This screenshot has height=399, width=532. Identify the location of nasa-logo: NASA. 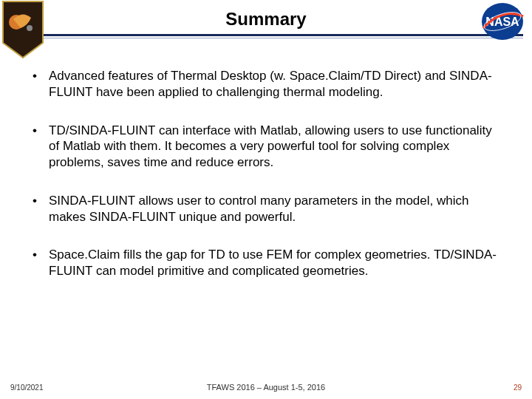
(502, 21).